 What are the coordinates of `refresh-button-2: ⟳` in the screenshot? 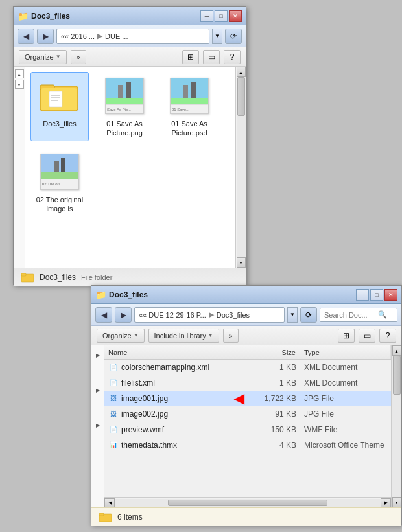 It's located at (309, 315).